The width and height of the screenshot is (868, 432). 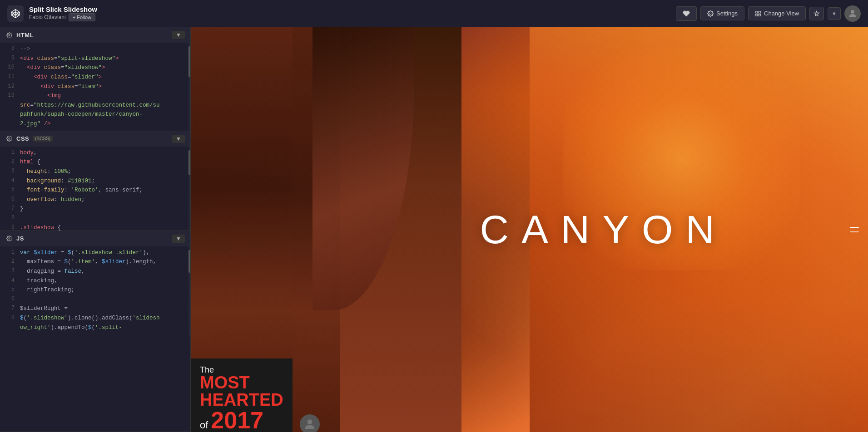 I want to click on chevron-down-icon: ▼, so click(x=834, y=14).